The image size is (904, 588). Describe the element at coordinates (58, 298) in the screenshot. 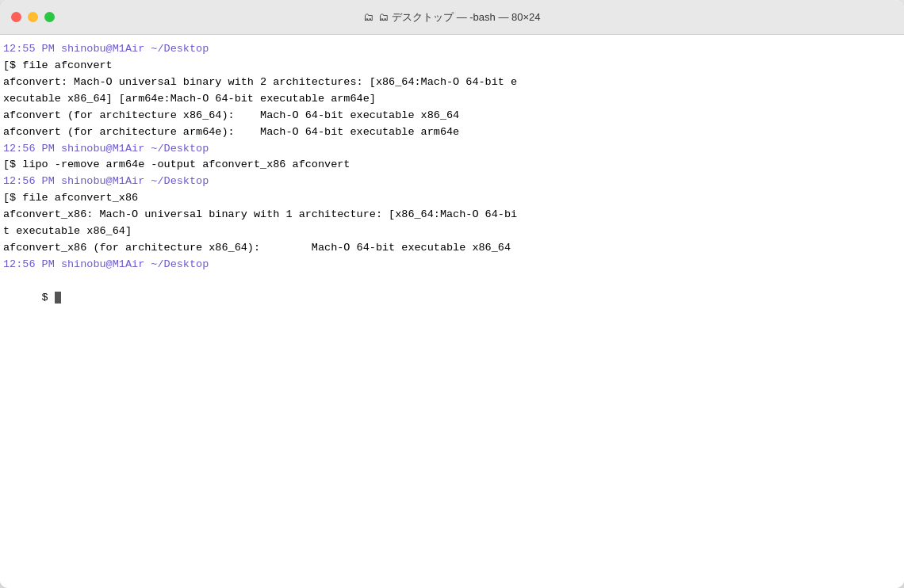

I see `cursor` at that location.